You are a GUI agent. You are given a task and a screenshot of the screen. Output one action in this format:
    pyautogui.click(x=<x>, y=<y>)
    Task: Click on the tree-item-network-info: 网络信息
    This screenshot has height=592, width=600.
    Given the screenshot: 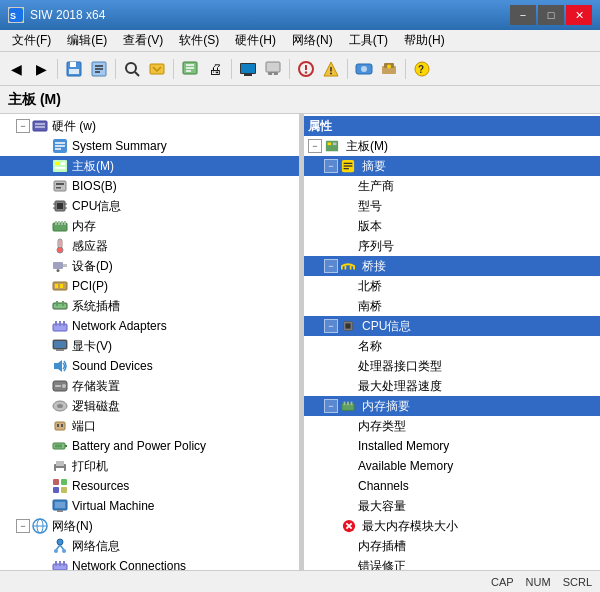 What is the action you would take?
    pyautogui.click(x=150, y=546)
    